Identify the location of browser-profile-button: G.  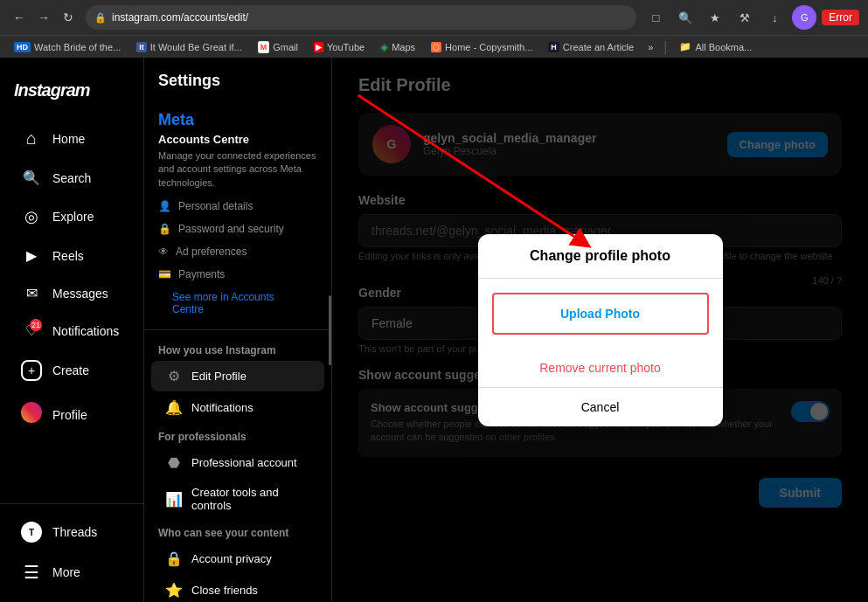
(804, 17).